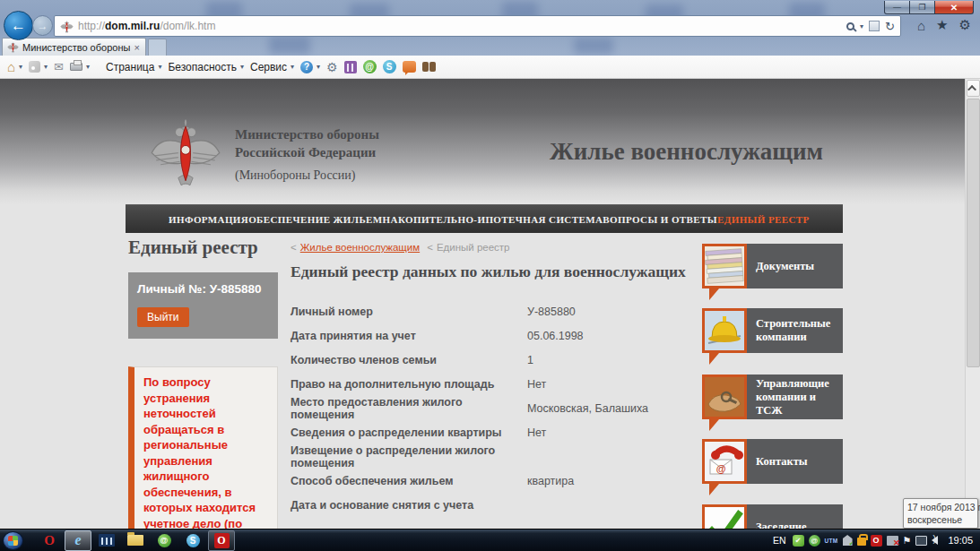  I want to click on org-line1: Министерство обороны, so click(307, 134).